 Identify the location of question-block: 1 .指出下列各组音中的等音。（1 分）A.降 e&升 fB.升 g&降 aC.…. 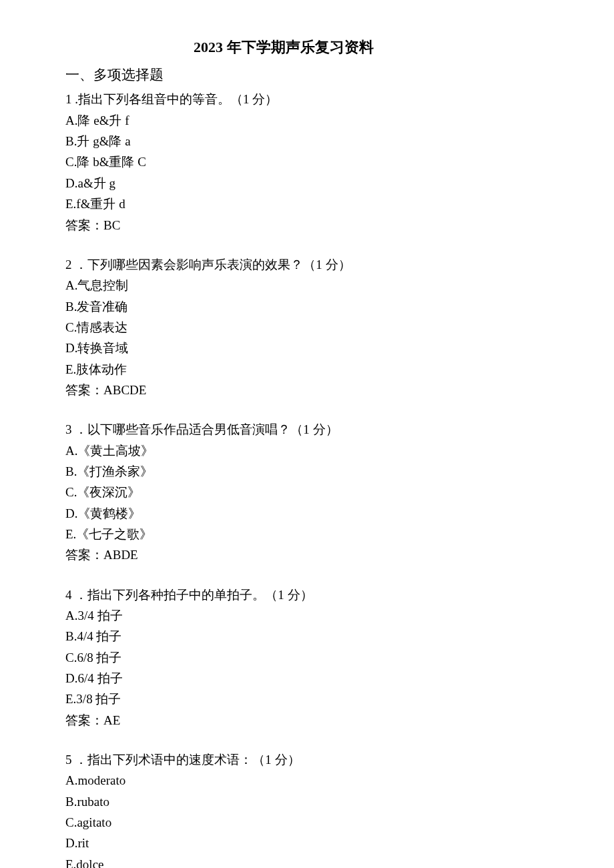
(307, 161).